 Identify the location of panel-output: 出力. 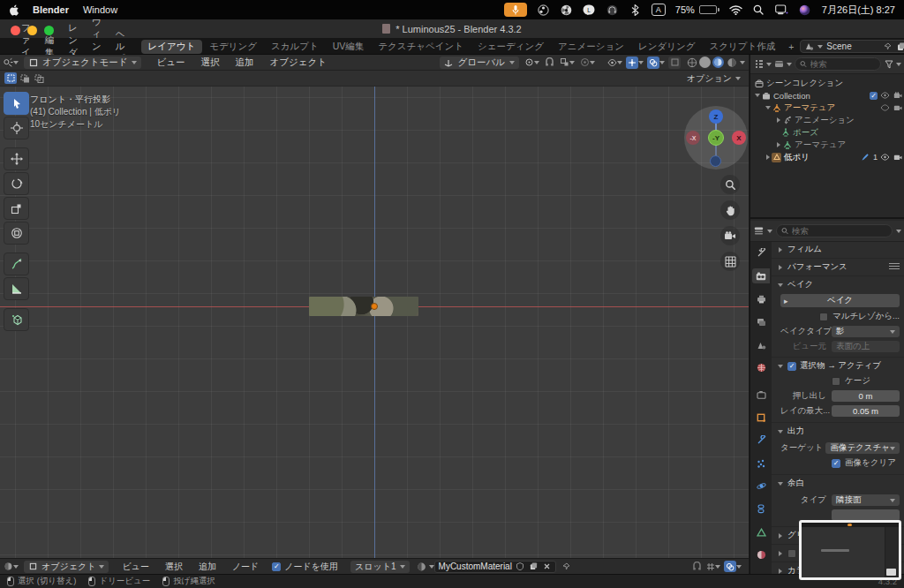
(838, 431).